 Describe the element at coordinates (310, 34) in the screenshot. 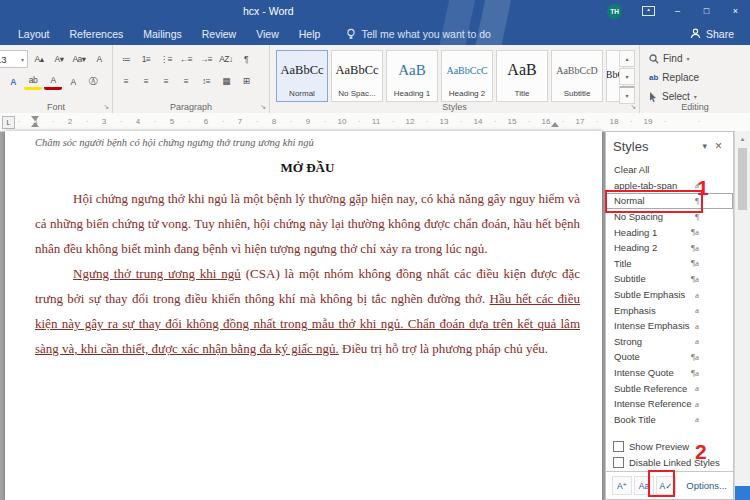

I see `tab-help: Help` at that location.